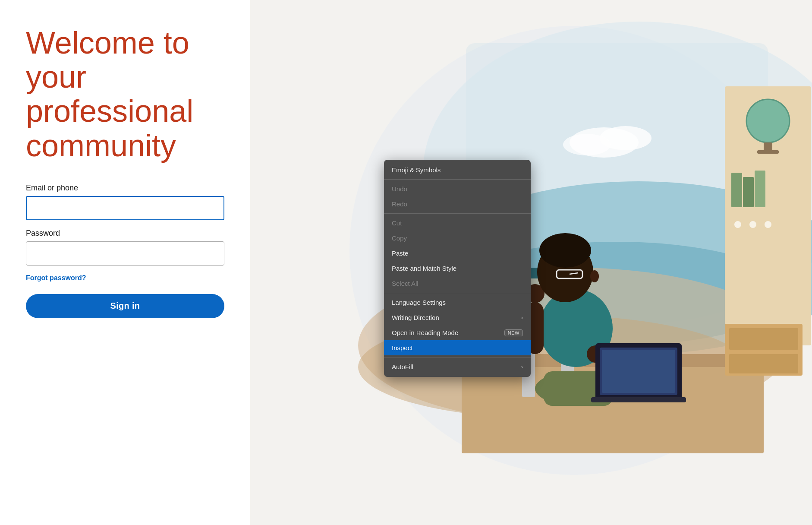 Image resolution: width=812 pixels, height=525 pixels. I want to click on context-menu-item-select-all: Select All, so click(457, 283).